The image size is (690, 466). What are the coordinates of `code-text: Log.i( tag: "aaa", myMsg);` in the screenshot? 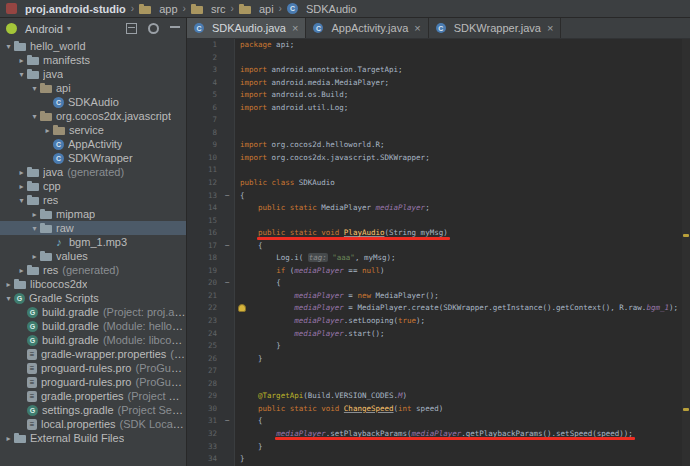 It's located at (462, 258).